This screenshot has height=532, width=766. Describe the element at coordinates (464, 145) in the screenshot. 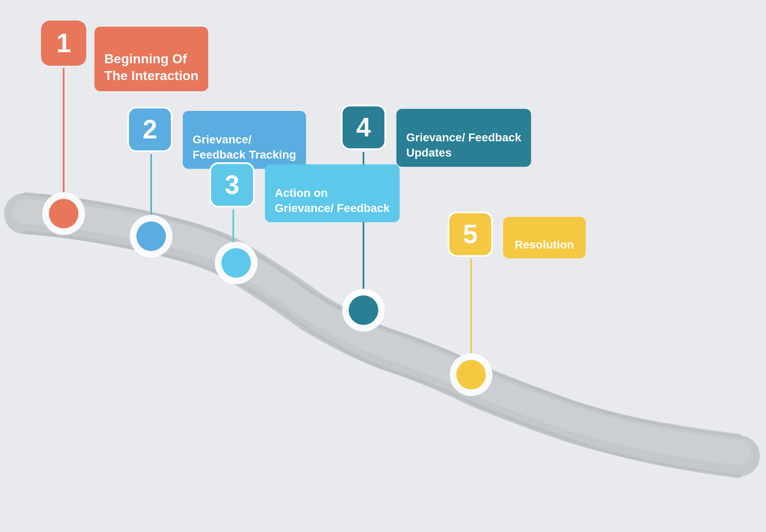

I see `step-4-label-text: Grievance/ Feedback Updates` at that location.